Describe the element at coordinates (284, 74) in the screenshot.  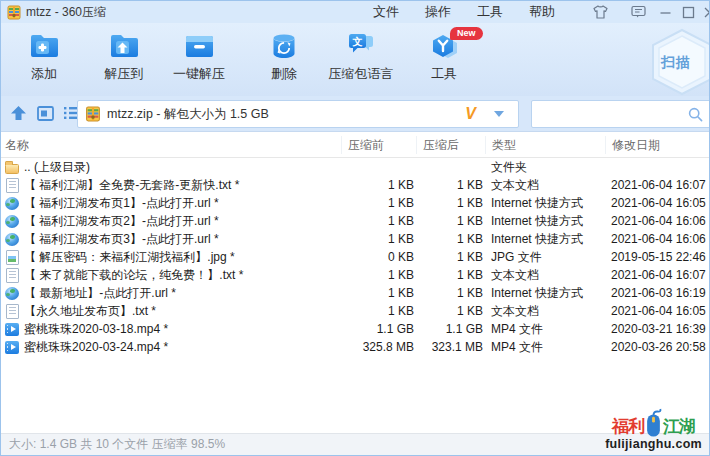
I see `toolbar-label: 删除` at that location.